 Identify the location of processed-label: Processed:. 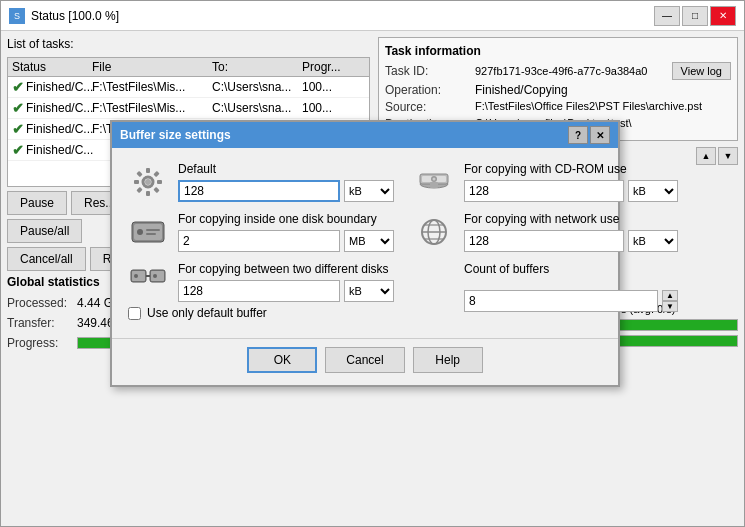
(42, 303).